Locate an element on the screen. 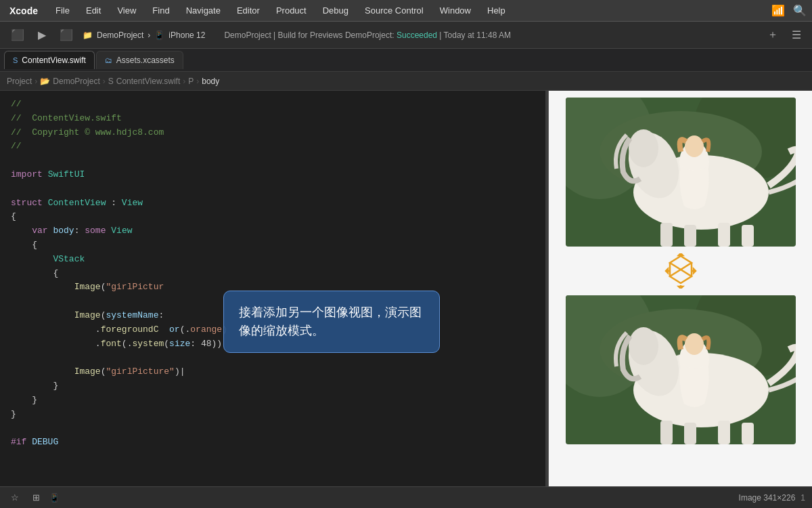  tooltip-popup: 接着添加另一个图像视图，演示图像的缩放模式。 is located at coordinates (332, 322).